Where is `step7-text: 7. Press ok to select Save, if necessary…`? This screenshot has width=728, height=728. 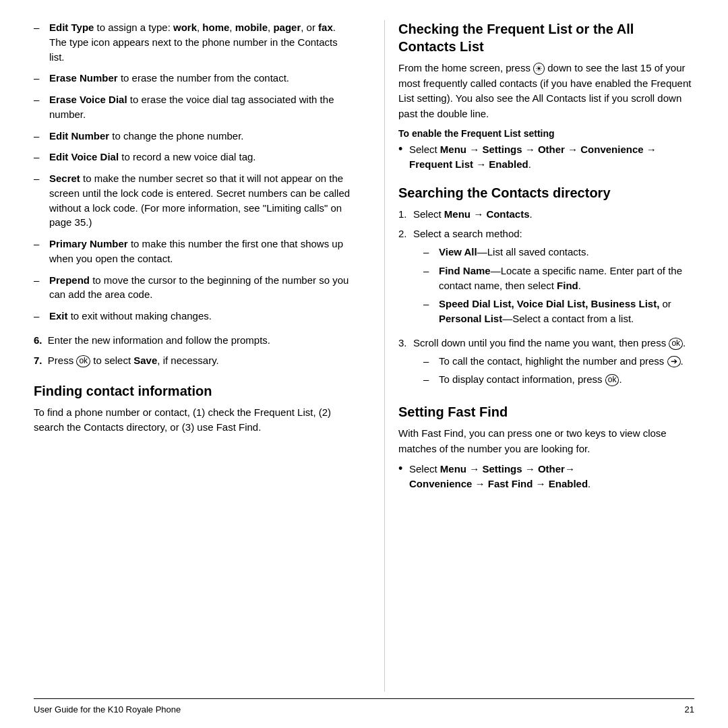
step7-text: 7. Press ok to select Save, if necessary… is located at coordinates (194, 361).